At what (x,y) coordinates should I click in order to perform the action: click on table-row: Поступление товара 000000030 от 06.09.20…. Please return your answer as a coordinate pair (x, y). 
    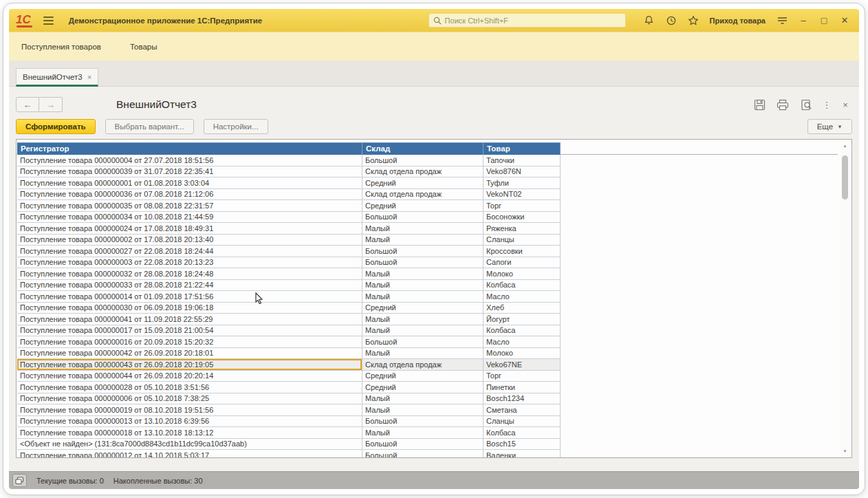
    Looking at the image, I should click on (289, 308).